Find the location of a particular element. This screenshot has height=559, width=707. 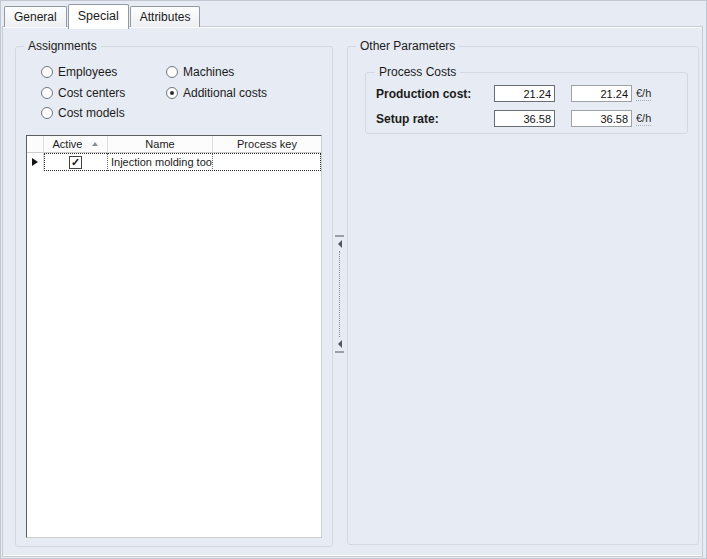

column-header-name: Name is located at coordinates (160, 144).